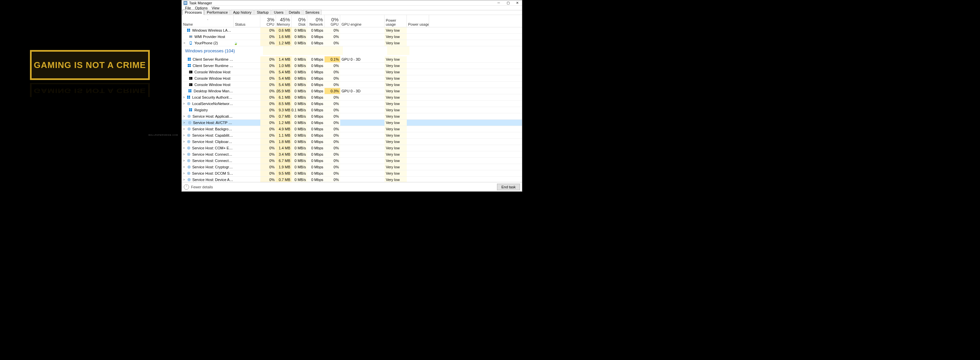  Describe the element at coordinates (352, 142) in the screenshot. I see `process-row: >Service Host: Clipboard User Ser...0%1.…` at that location.